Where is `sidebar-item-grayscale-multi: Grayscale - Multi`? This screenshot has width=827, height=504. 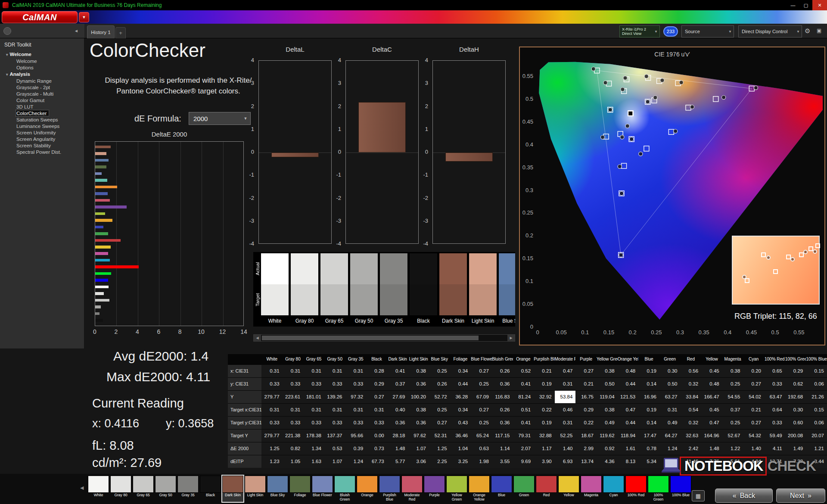
sidebar-item-grayscale-multi: Grayscale - Multi is located at coordinates (42, 94).